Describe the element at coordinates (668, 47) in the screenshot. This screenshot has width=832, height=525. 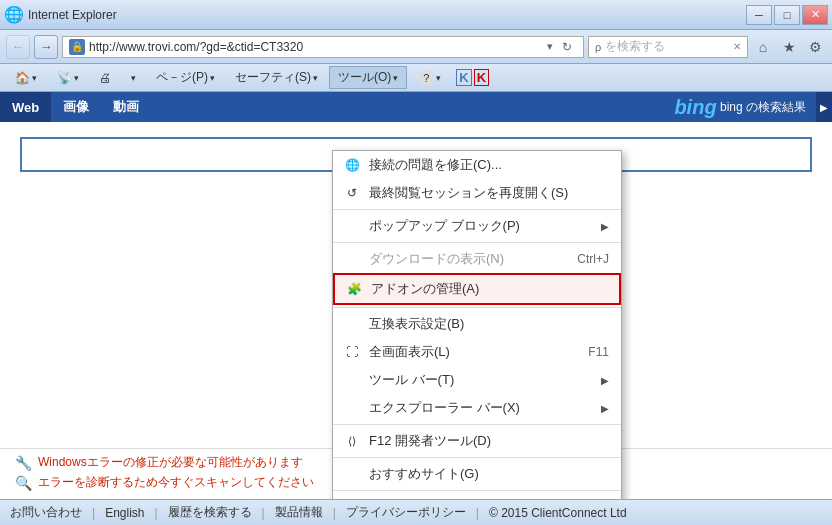
I see `search-input: ρ を検索する ✕` at that location.